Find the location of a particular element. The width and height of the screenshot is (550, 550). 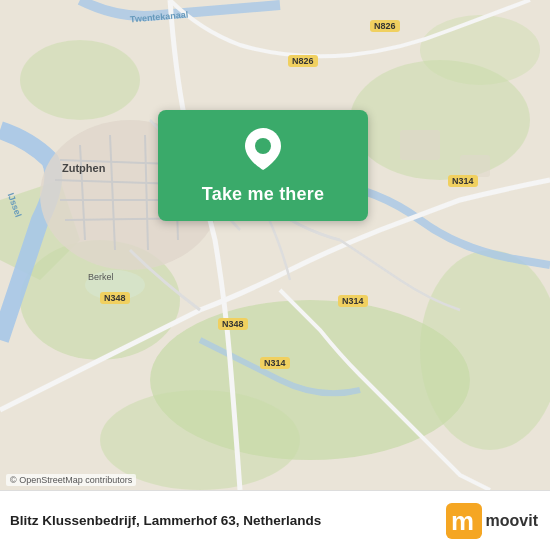

location-pin-icon is located at coordinates (263, 151).